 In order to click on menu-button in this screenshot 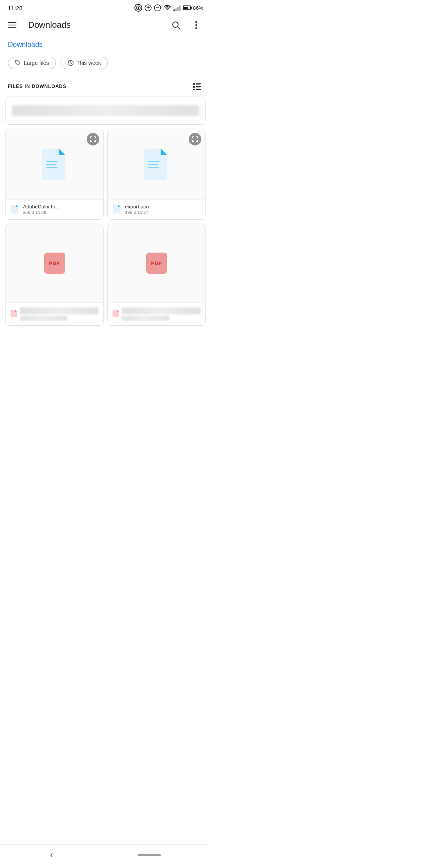, I will do `click(15, 25)`.